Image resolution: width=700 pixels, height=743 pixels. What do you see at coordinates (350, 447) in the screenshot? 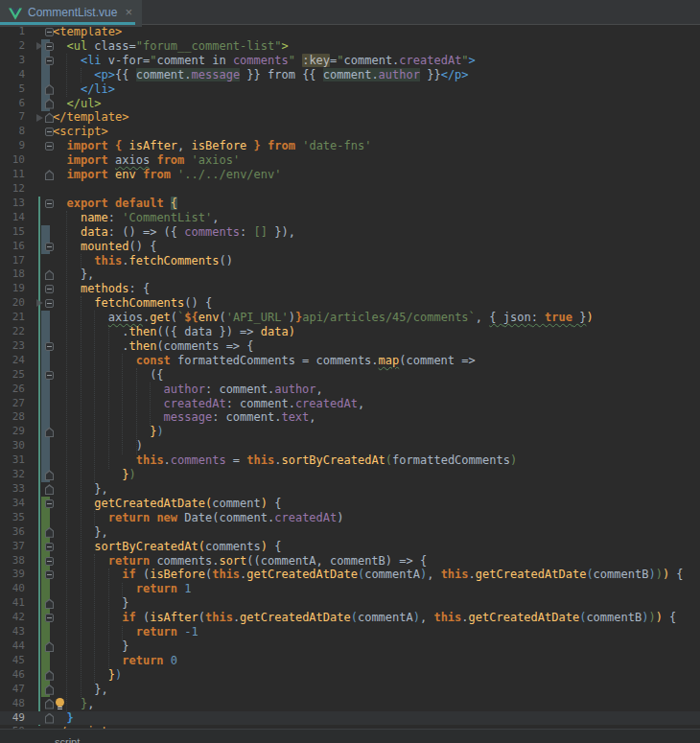
I see `code-line: 30 )` at bounding box center [350, 447].